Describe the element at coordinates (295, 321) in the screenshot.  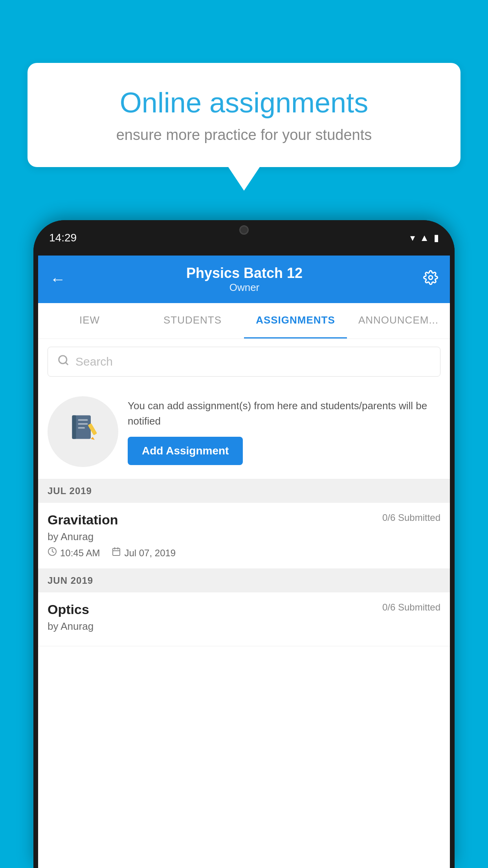
I see `tab-assignments: ASSIGNMENTS` at that location.